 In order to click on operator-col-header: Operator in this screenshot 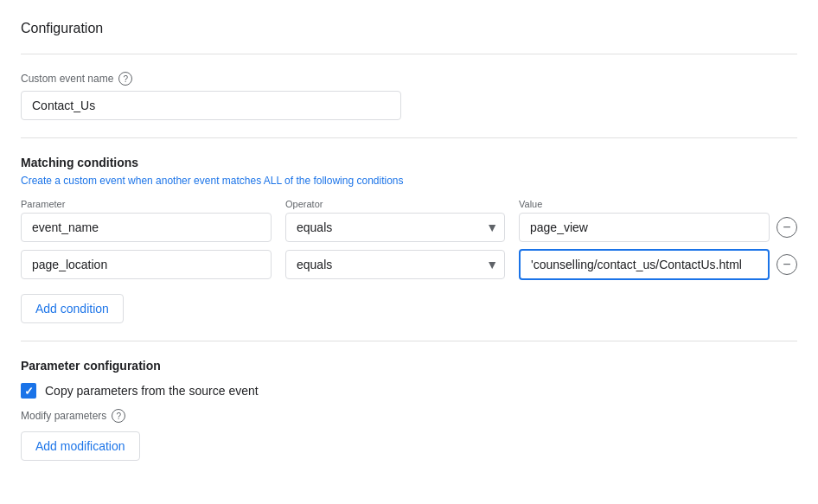, I will do `click(388, 204)`.